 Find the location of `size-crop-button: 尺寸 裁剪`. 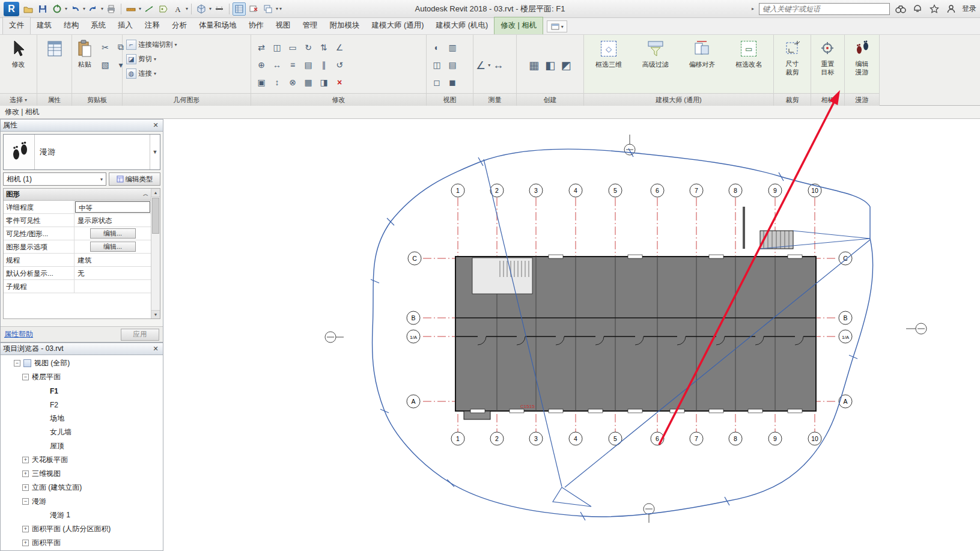

size-crop-button: 尺寸 裁剪 is located at coordinates (792, 56).